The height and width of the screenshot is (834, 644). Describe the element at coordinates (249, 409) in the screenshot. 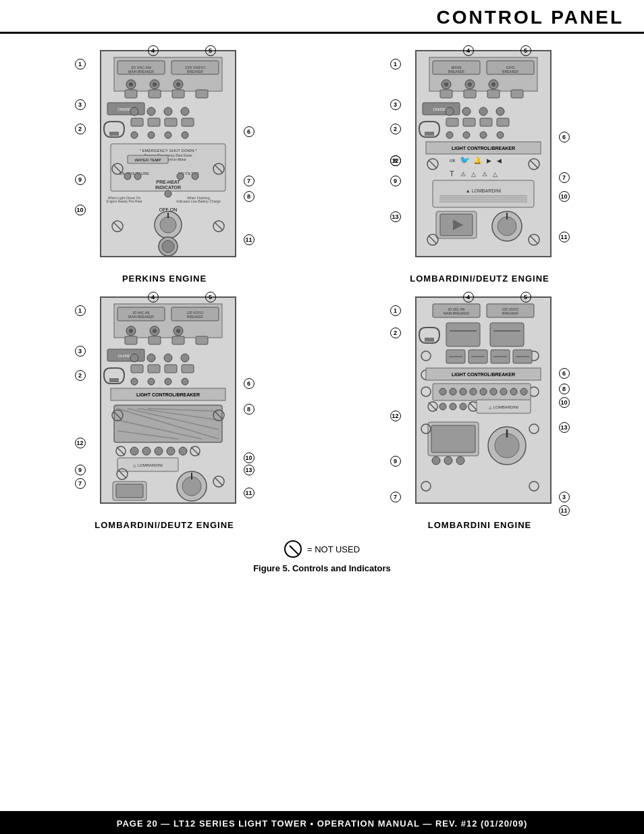

I see `callout-8-ld2: 8` at that location.